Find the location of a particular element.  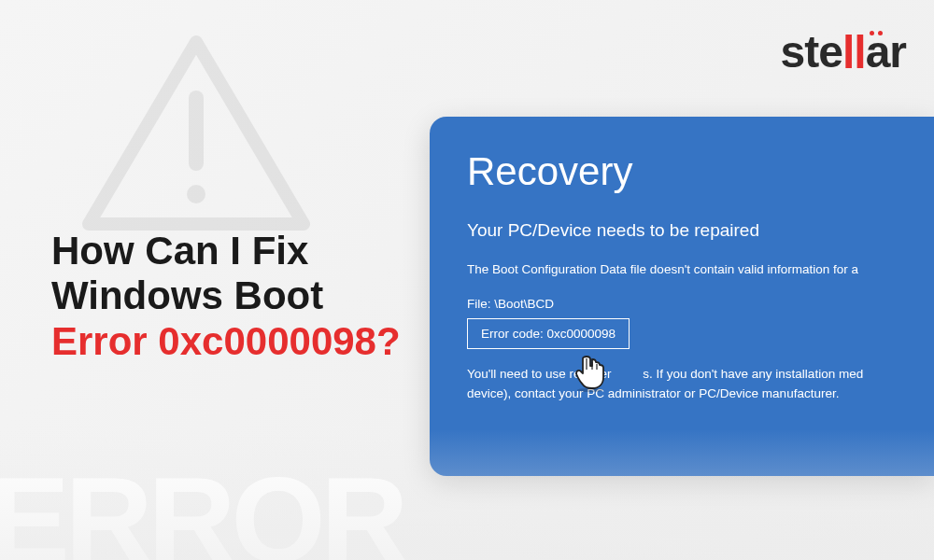

headline-error-code: Error 0xc0000098? is located at coordinates (226, 342).